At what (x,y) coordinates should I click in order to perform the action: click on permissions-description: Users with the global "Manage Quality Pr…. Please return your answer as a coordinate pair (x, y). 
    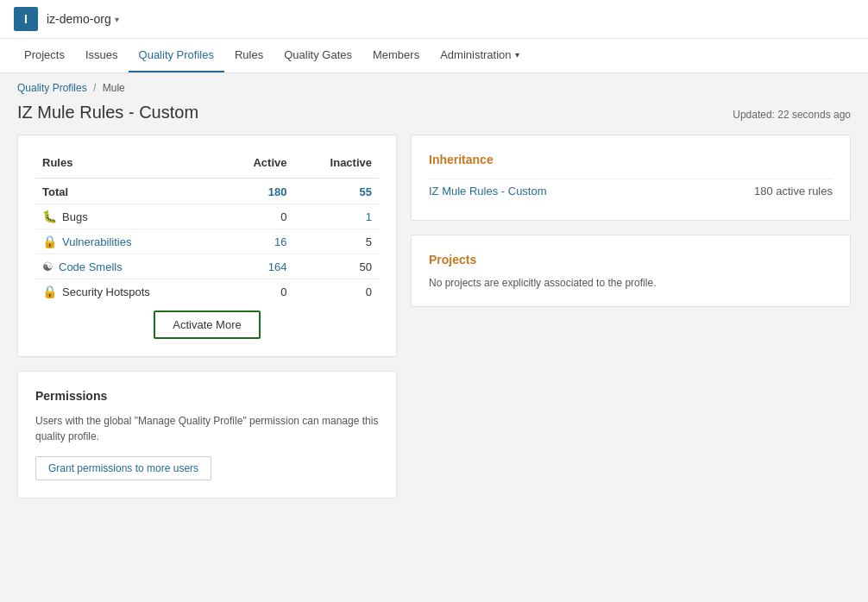
    Looking at the image, I should click on (207, 429).